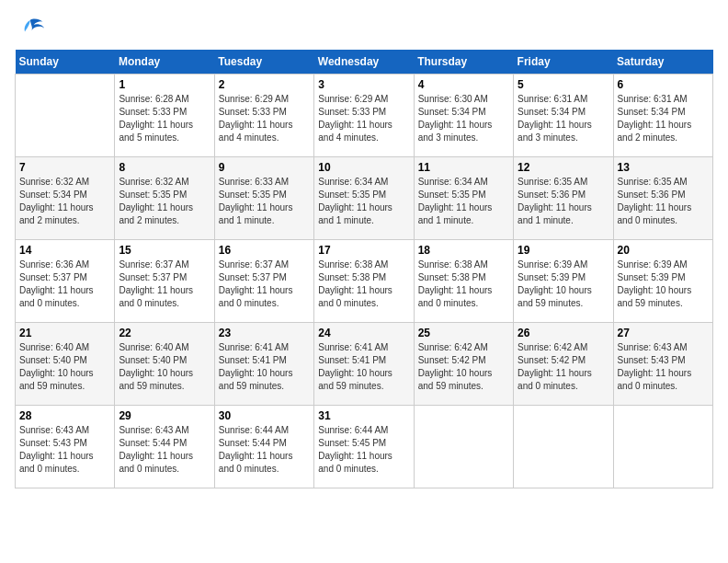 The height and width of the screenshot is (563, 728). I want to click on day-number: 15, so click(164, 250).